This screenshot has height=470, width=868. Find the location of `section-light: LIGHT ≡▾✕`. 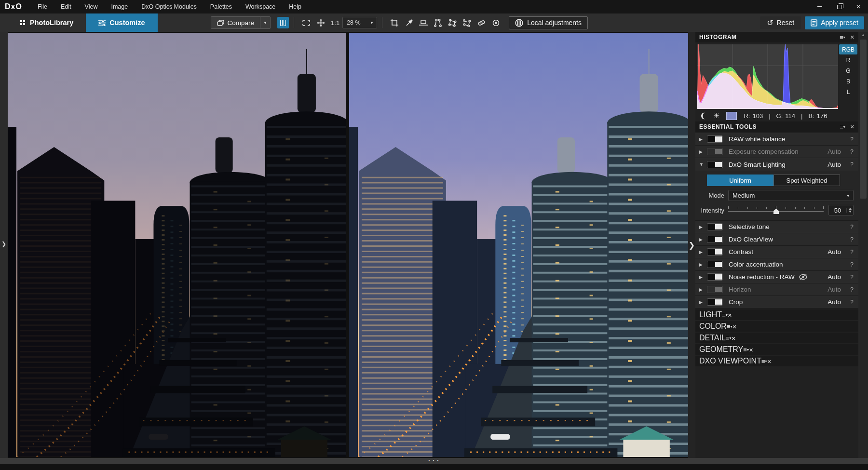

section-light: LIGHT ≡▾✕ is located at coordinates (777, 315).